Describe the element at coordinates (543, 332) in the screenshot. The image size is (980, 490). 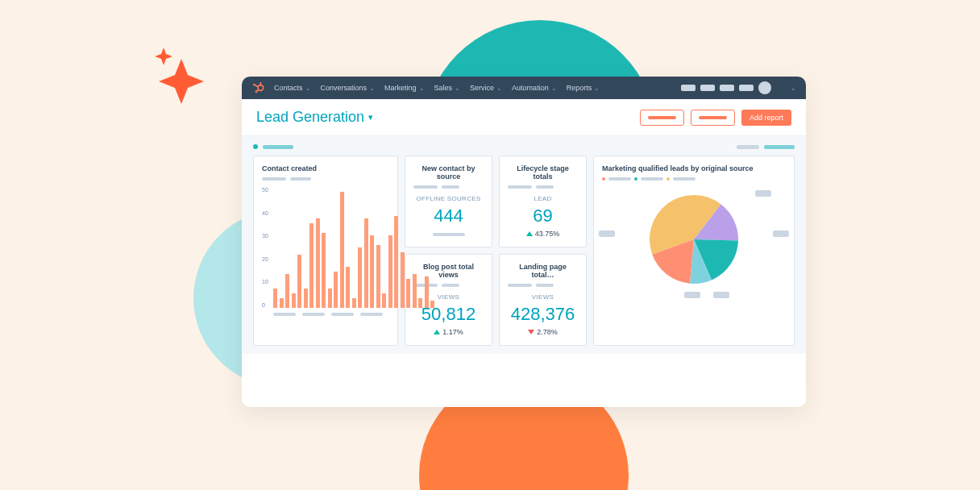
I see `stat-change: 2.78%` at that location.